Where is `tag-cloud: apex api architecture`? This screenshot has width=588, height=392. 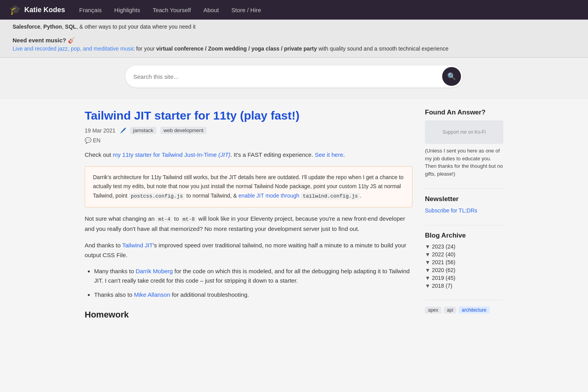 tag-cloud: apex api architecture is located at coordinates (464, 310).